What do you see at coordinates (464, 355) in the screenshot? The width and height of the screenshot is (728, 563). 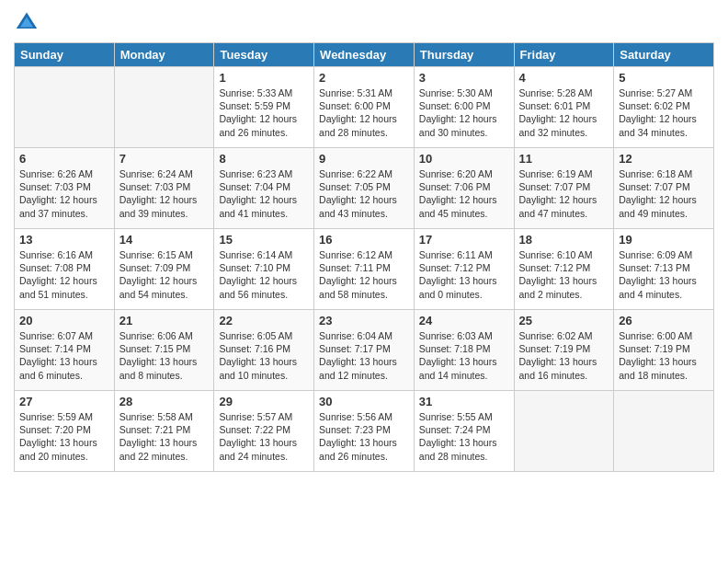 I see `day-info: Sunrise: 6:03 AM Sunset: 7:18 PM Dayligh…` at bounding box center [464, 355].